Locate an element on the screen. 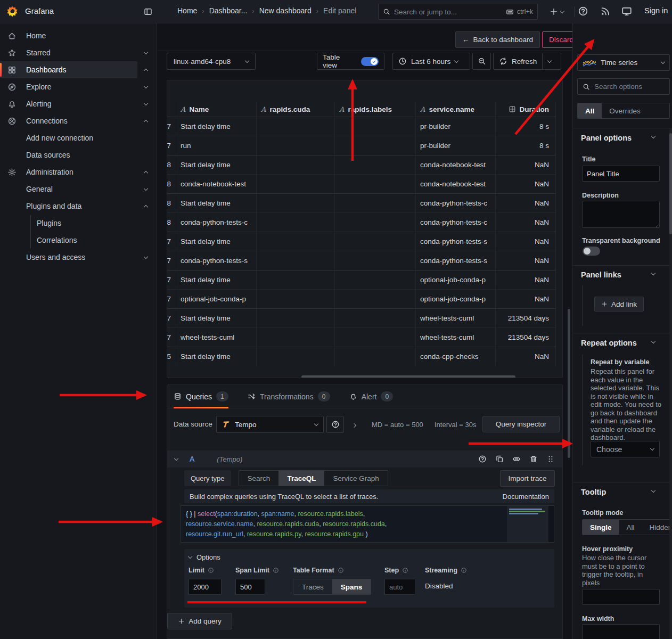  table-horizontal-scrollbar is located at coordinates (408, 377).